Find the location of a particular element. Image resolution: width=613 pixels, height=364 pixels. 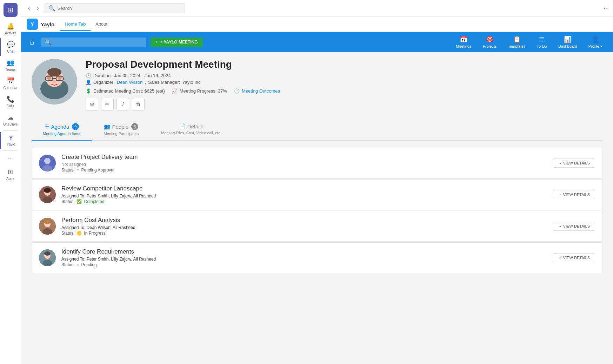

nav-item-label: Profile ▾ is located at coordinates (595, 46).